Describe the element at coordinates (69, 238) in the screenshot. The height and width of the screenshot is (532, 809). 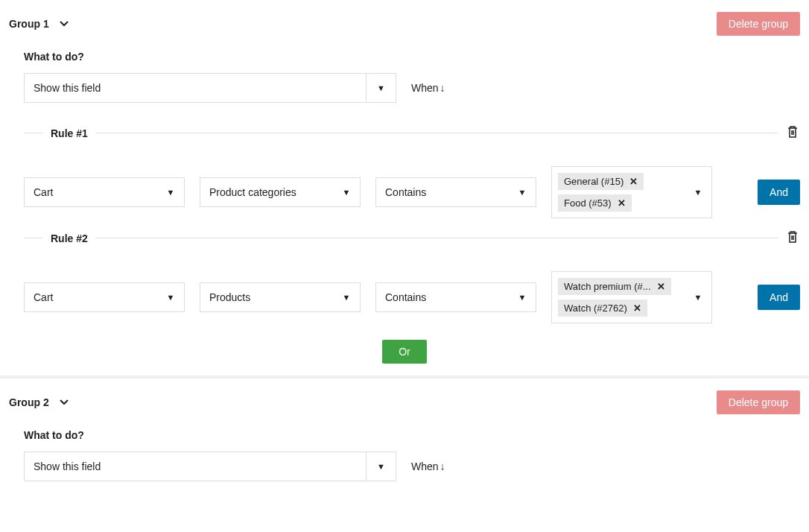
I see `rule-title: Rule #2` at that location.